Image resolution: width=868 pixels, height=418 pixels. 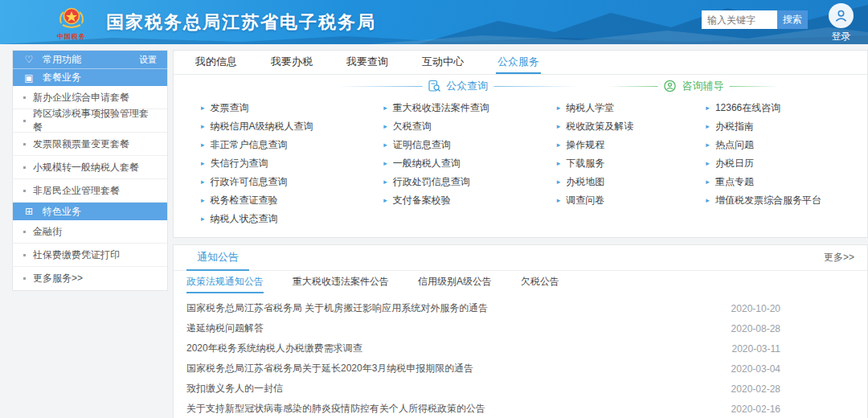 What do you see at coordinates (632, 164) in the screenshot?
I see `service-link: ▸ 下载服务` at bounding box center [632, 164].